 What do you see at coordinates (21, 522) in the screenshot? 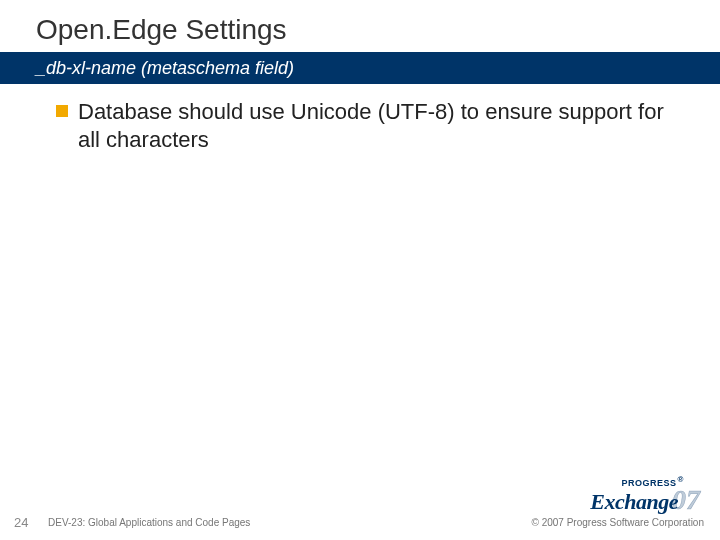
I see `page-number: 24` at bounding box center [21, 522].